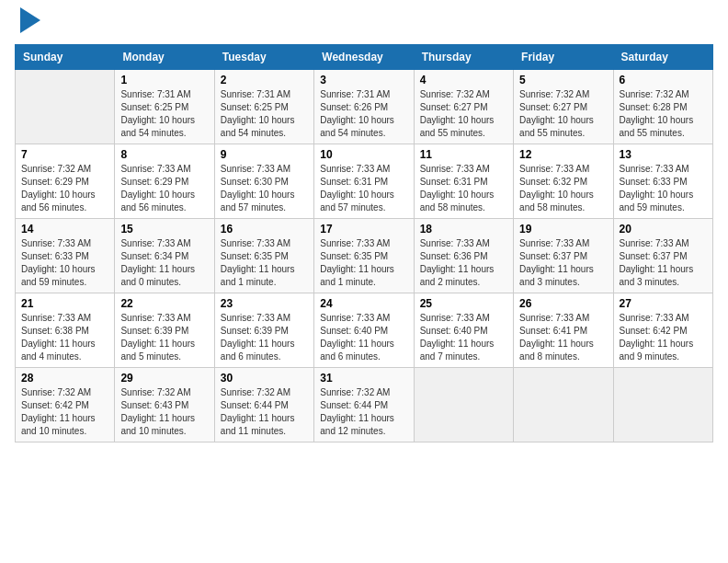  What do you see at coordinates (563, 155) in the screenshot?
I see `day-number: 12` at bounding box center [563, 155].